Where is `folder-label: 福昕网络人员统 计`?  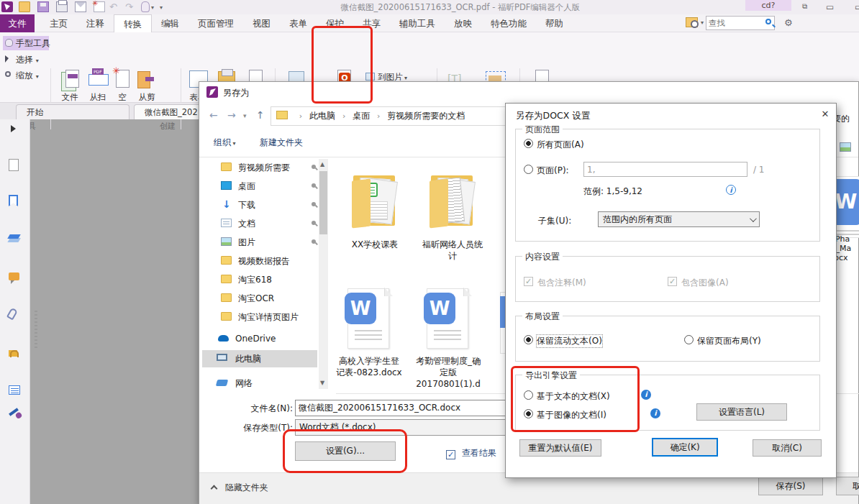 folder-label: 福昕网络人员统 计 is located at coordinates (453, 250).